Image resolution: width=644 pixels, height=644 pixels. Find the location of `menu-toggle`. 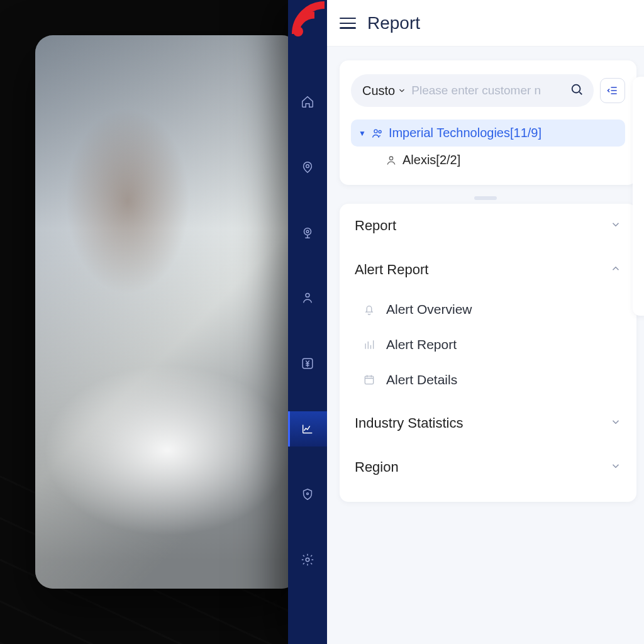

menu-toggle is located at coordinates (348, 23).